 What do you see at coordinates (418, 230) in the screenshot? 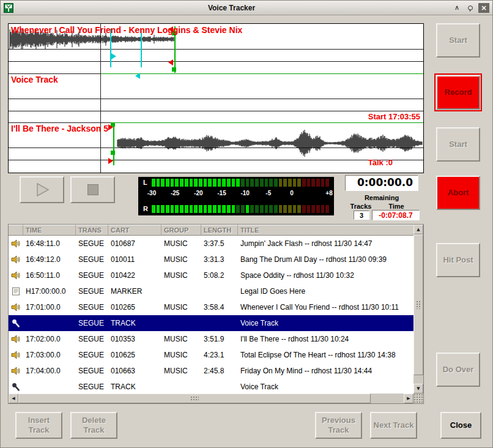
I see `scroll-up-button: ▲` at bounding box center [418, 230].